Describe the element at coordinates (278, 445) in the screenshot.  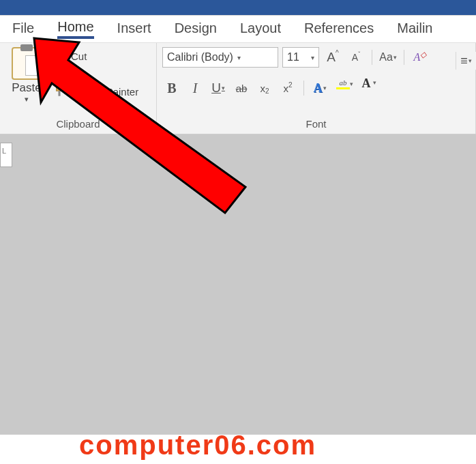
I see `watermark-text: computer06.com` at that location.